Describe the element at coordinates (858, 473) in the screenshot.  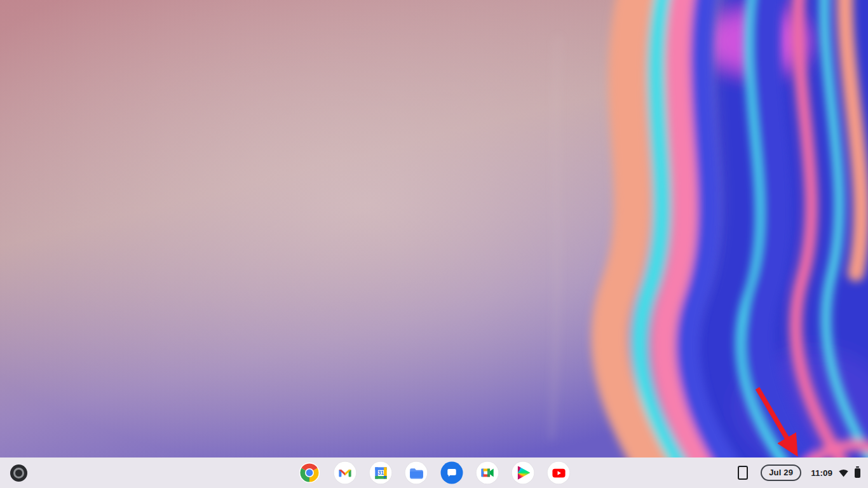
I see `battery-icon` at that location.